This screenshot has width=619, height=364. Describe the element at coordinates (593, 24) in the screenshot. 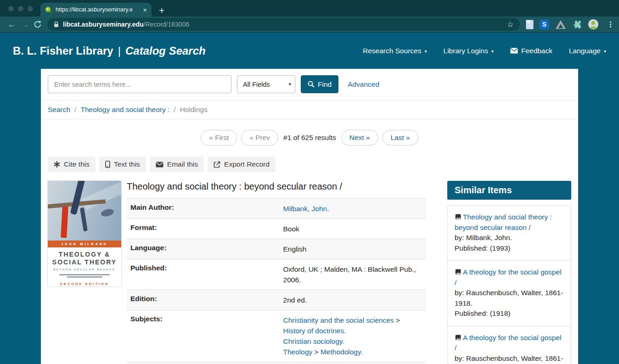

I see `profile-avatar` at that location.